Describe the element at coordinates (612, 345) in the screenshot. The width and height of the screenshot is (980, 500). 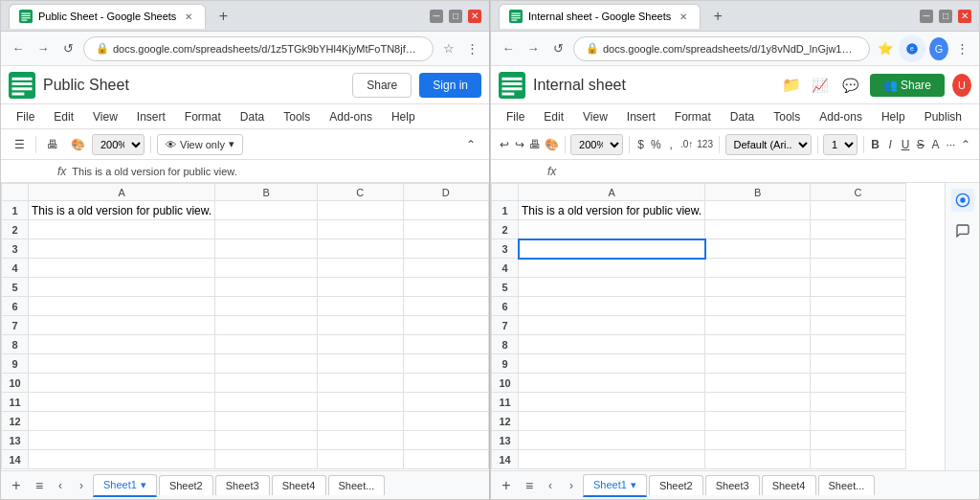
I see `right-cell-A8` at that location.